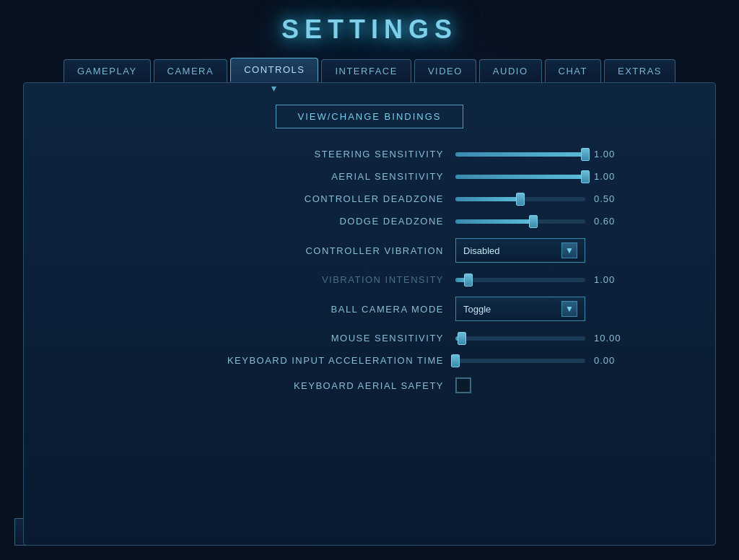 This screenshot has width=739, height=560. What do you see at coordinates (520, 199) in the screenshot?
I see `slider-track-controller-deadzone` at bounding box center [520, 199].